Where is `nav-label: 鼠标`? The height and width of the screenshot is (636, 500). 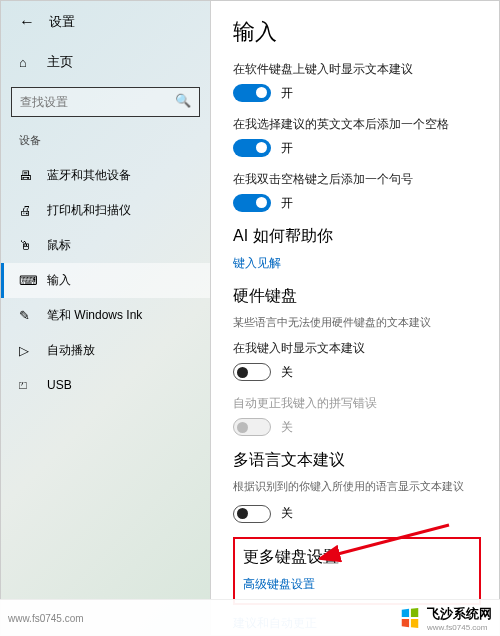
nav-label: 鼠标 is located at coordinates (59, 246).